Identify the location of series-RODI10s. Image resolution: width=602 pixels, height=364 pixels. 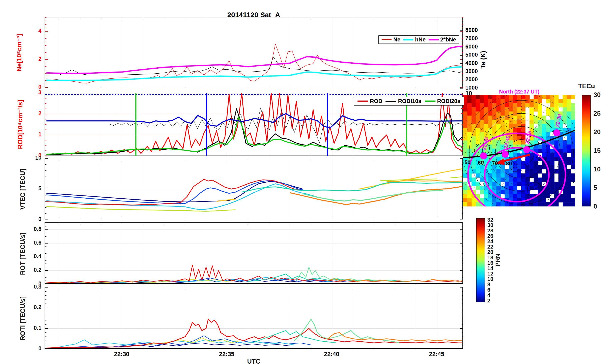
(254, 132).